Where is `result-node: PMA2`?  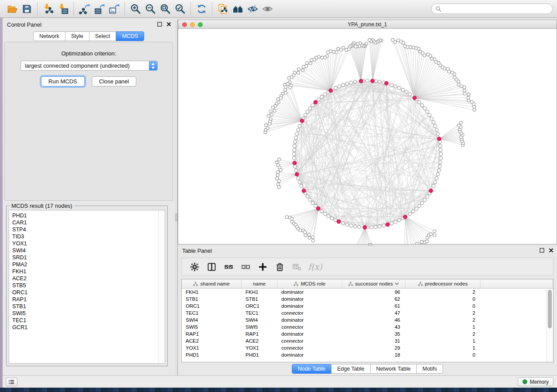 result-node: PMA2 is located at coordinates (85, 265).